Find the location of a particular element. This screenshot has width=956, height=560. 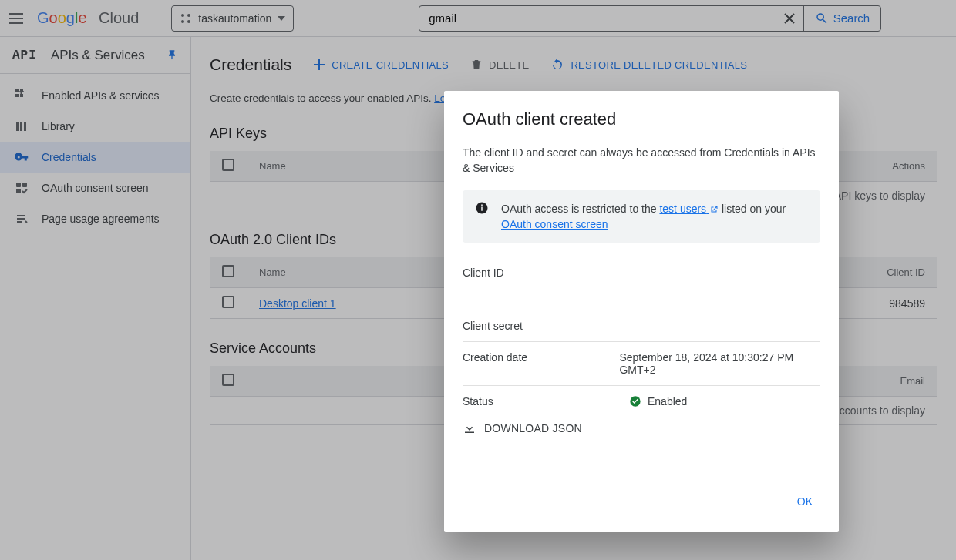

status-value: Enabled is located at coordinates (668, 401).